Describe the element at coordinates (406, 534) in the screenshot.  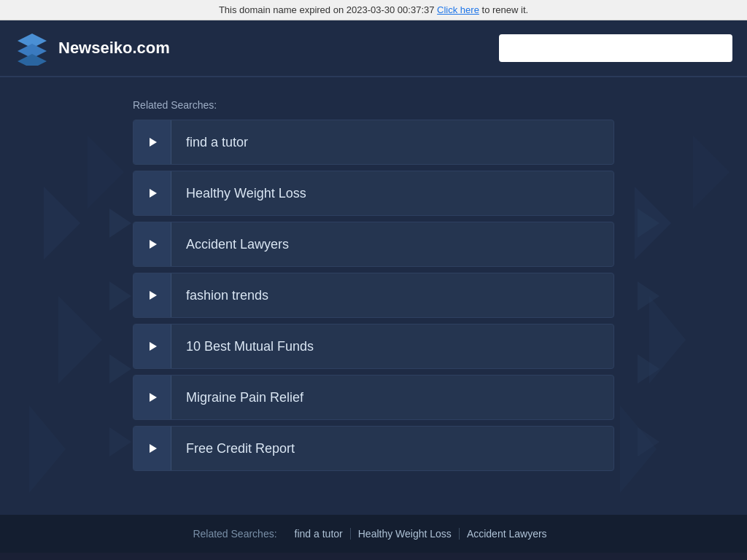
I see `footer-healthy-weight: Healthy Weight Loss` at that location.